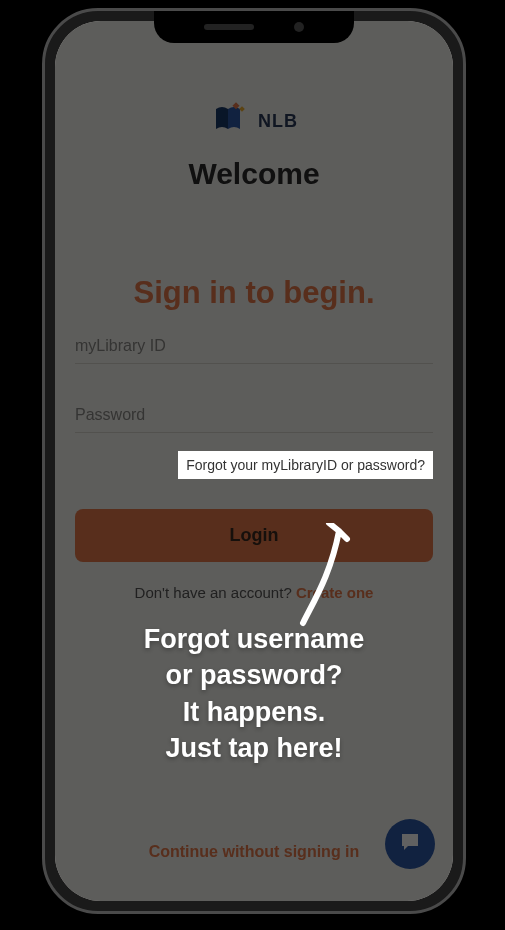 The width and height of the screenshot is (505, 930). I want to click on create-account-link: Create one, so click(335, 592).